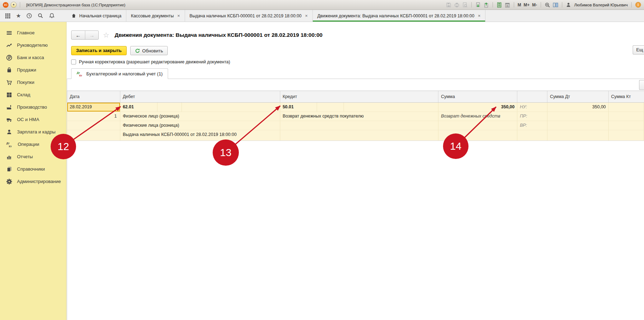 The image size is (644, 320). What do you see at coordinates (478, 107) in the screenshot?
I see `cell-amount: 350,00` at bounding box center [478, 107].